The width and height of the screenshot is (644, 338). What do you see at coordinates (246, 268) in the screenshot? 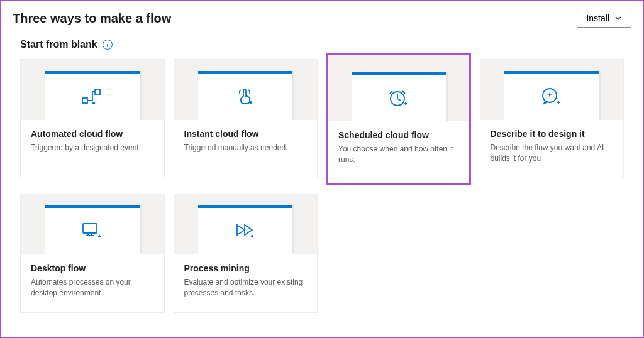
I see `card-title: Process mining` at bounding box center [246, 268].